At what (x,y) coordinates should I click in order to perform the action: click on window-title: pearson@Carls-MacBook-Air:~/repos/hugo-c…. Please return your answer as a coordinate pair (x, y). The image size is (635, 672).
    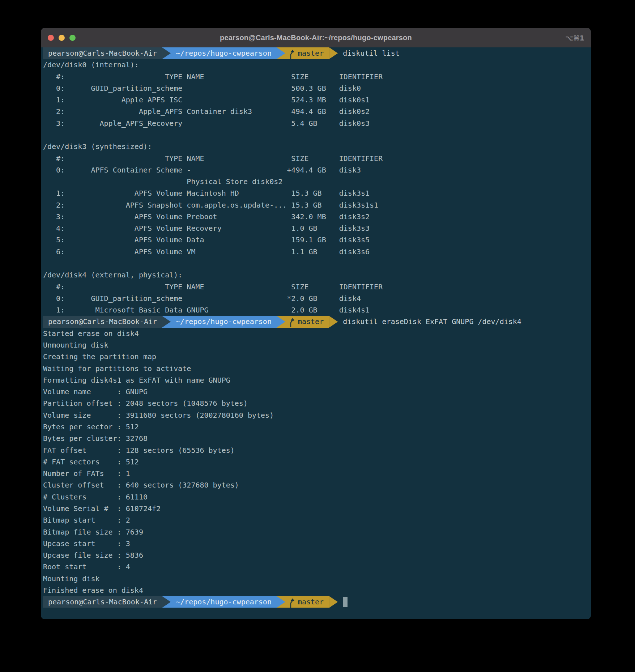
    Looking at the image, I should click on (316, 38).